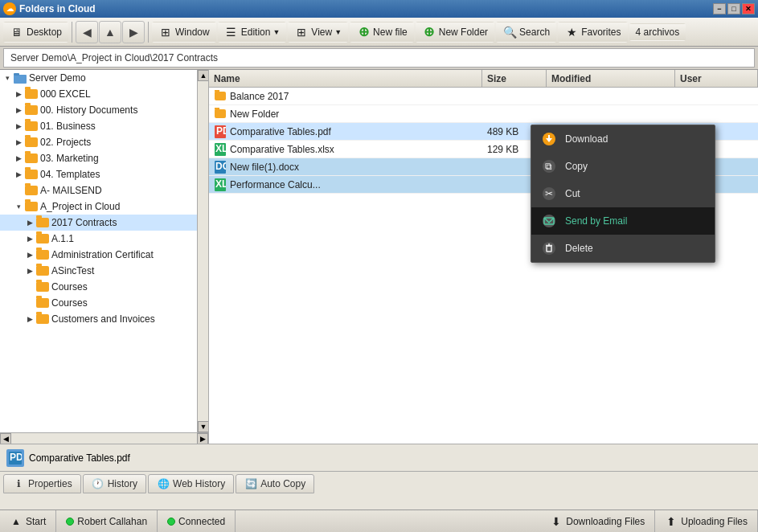 The height and width of the screenshot is (532, 758). Describe the element at coordinates (98, 255) in the screenshot. I see `tree-item-admin-cert: ▶ Administration Certificat` at that location.